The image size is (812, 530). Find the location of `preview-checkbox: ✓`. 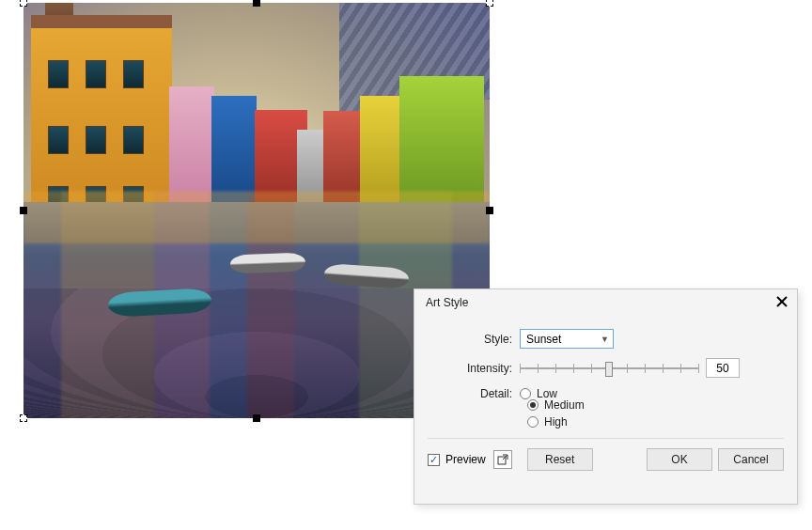

preview-checkbox: ✓ is located at coordinates (434, 460).